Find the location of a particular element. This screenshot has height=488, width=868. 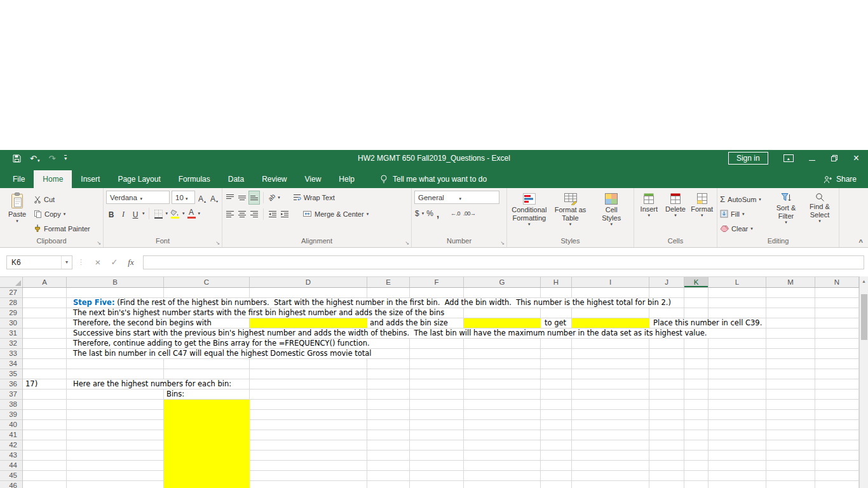

tab-home: Home is located at coordinates (53, 179).